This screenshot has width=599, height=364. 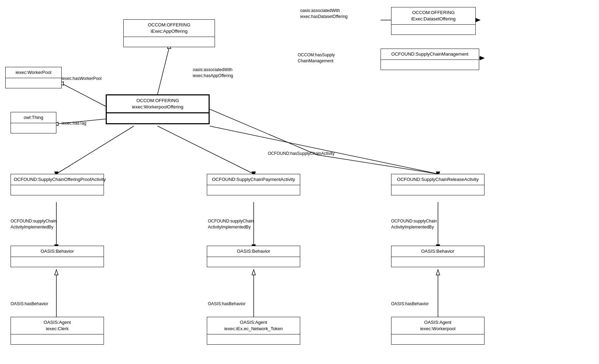 What do you see at coordinates (57, 251) in the screenshot?
I see `box-behavior-1-header: OASIS:Behavior` at bounding box center [57, 251].